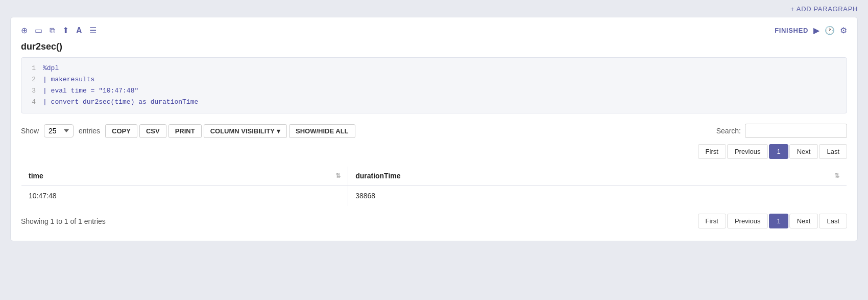 The height and width of the screenshot is (300, 868). I want to click on table-row: 10:47:48 38868, so click(434, 196).